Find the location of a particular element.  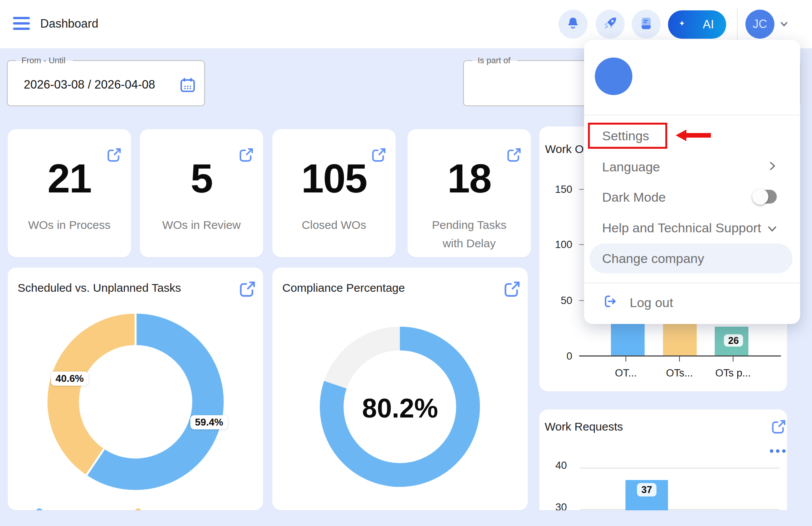

user-avatar: JC is located at coordinates (760, 24).